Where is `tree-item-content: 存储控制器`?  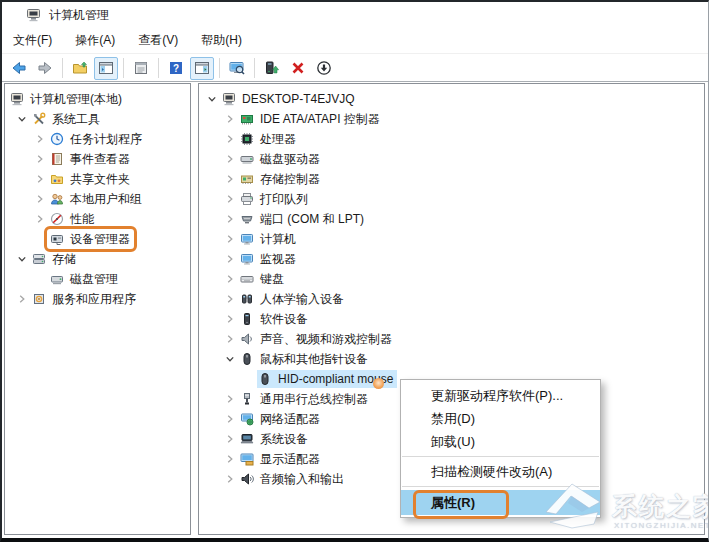
tree-item-content: 存储控制器 is located at coordinates (282, 179).